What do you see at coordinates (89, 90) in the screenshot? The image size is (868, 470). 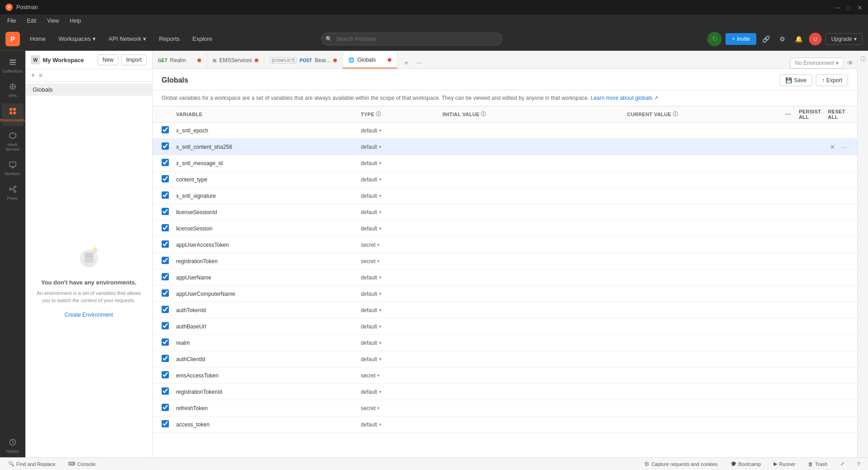 I see `globals-list-item: Globals` at bounding box center [89, 90].